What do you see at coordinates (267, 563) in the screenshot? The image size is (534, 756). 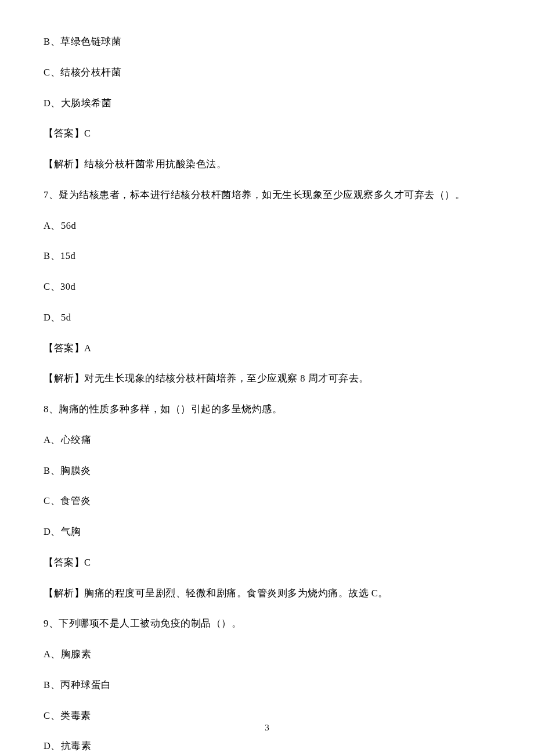 I see `answer-q8: 【答案】C` at bounding box center [267, 563].